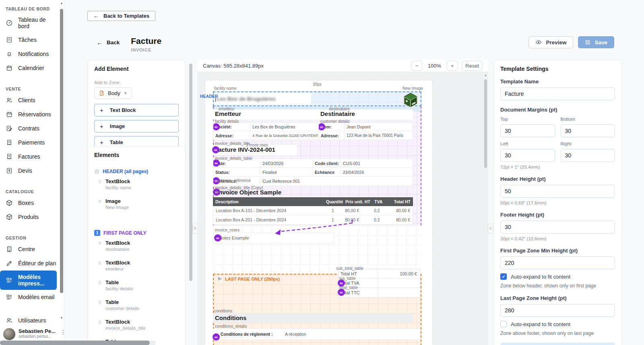  Describe the element at coordinates (126, 171) in the screenshot. I see `elements-group-header-label: HEADER (all pages)` at that location.